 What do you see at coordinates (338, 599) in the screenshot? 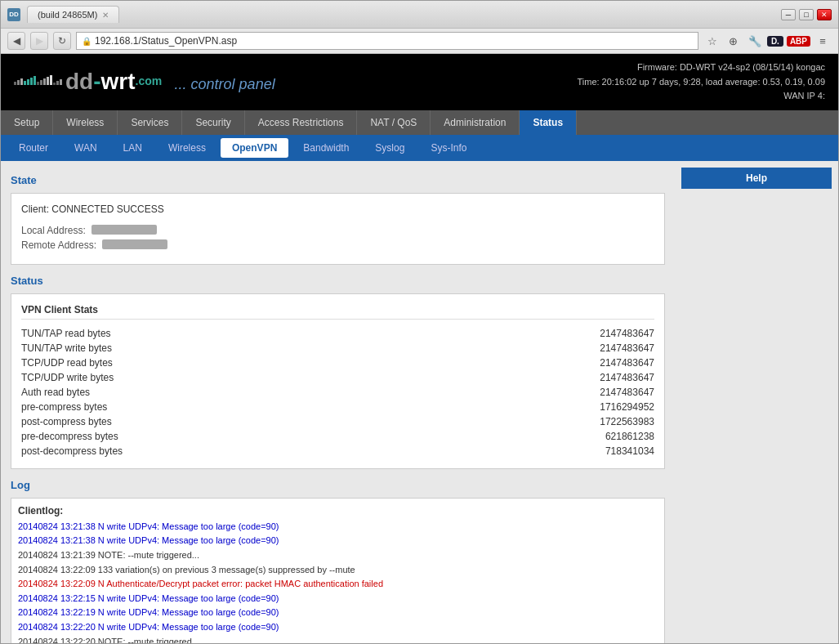
I see `log-entry: 20140824 13:22:15 N write UDPv4: Message…` at bounding box center [338, 599].